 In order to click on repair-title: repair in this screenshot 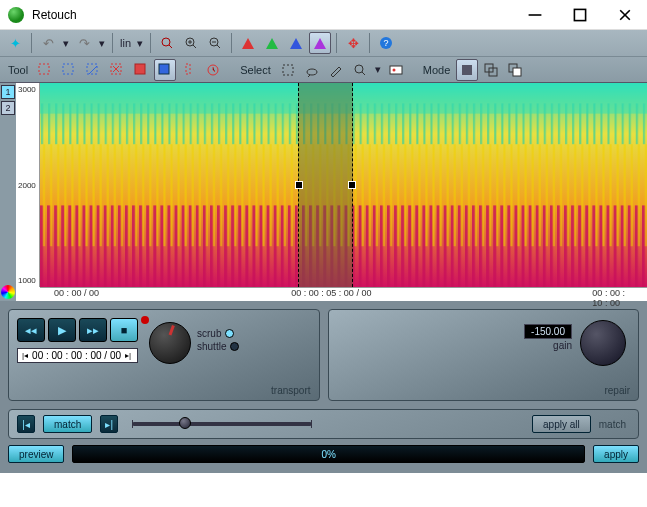, I will do `click(617, 390)`.